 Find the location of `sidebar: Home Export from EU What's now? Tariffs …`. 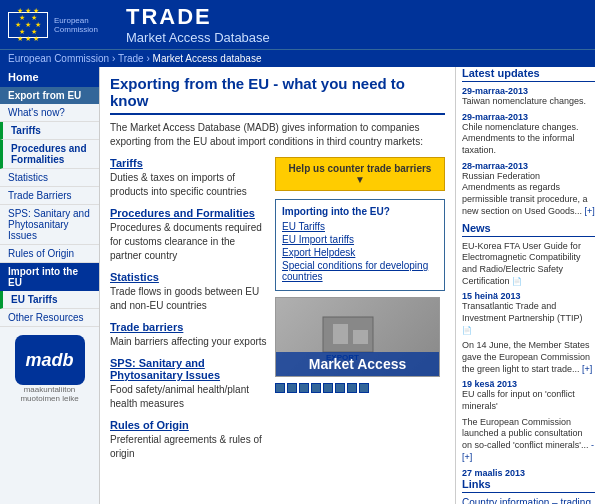

sidebar: Home Export from EU What's now? Tariffs … is located at coordinates (50, 286).